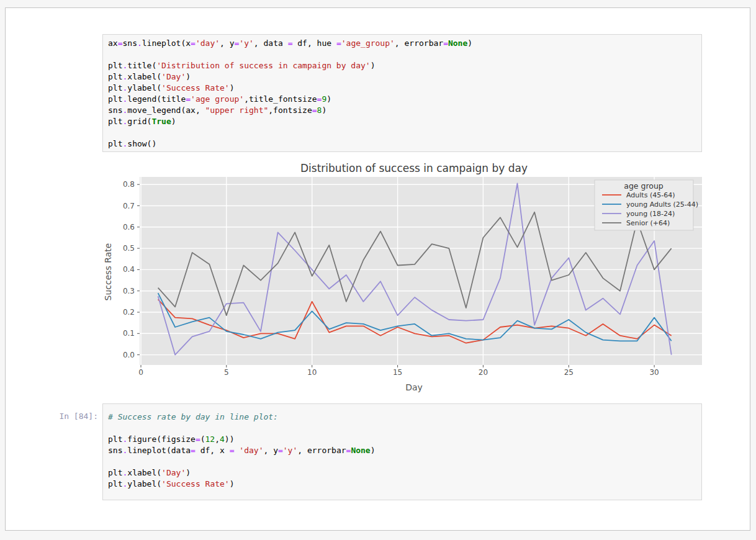 The width and height of the screenshot is (756, 540). Describe the element at coordinates (650, 214) in the screenshot. I see `legend-label: young (18-24)` at that location.